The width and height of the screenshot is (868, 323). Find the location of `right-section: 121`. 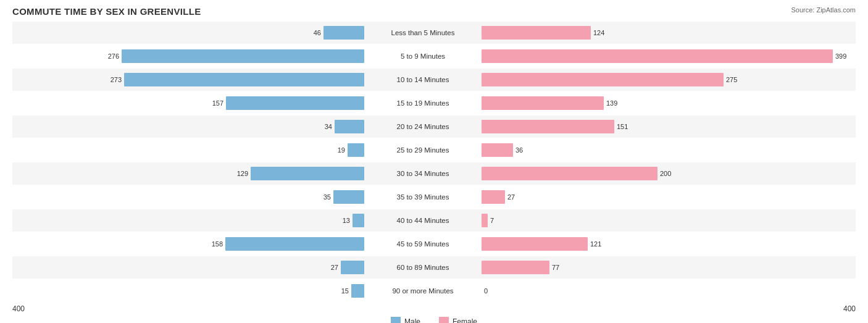

right-section: 121 is located at coordinates (657, 244).